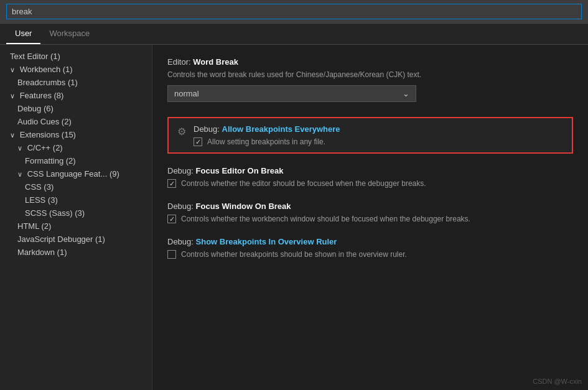  I want to click on focus-window-checkbox-row: ✓ Controls whether the workbench window …, so click(370, 219).